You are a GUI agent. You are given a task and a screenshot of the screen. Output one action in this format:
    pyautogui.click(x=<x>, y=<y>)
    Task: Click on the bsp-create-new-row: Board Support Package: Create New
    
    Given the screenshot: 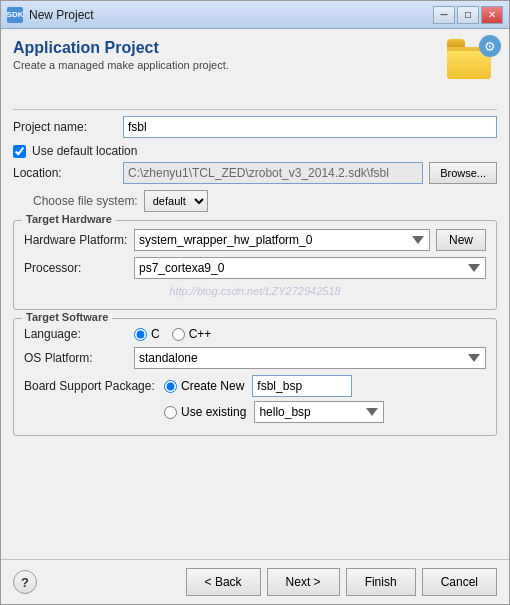 What is the action you would take?
    pyautogui.click(x=255, y=386)
    